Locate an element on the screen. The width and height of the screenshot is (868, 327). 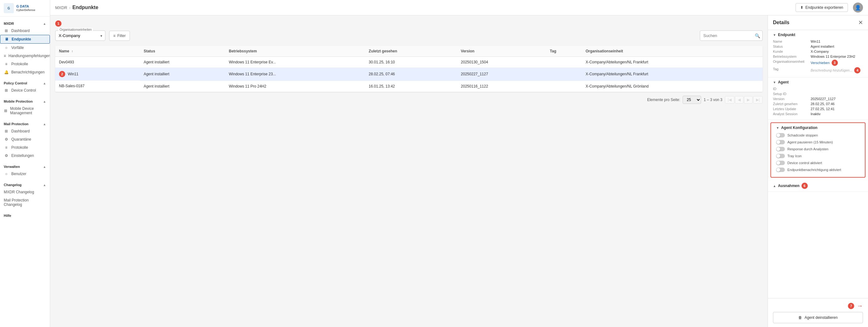
org-select-label: Organisationseinheiten is located at coordinates (75, 30).